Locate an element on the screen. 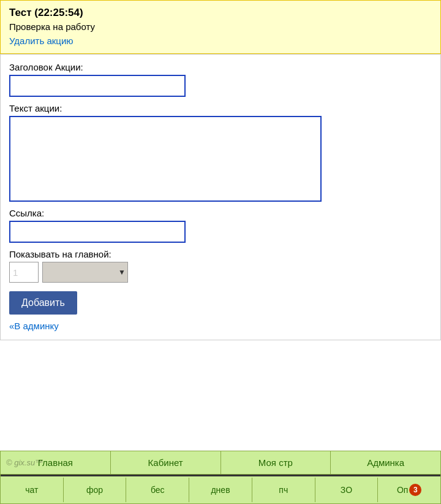 The height and width of the screenshot is (504, 441). link-label: Ссылка: is located at coordinates (221, 213).